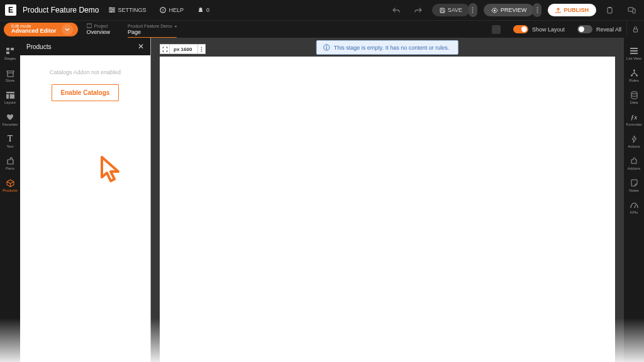 The width and height of the screenshot is (644, 362). Describe the element at coordinates (634, 119) in the screenshot. I see `rail-formulas: ƒx Formulas` at that location.